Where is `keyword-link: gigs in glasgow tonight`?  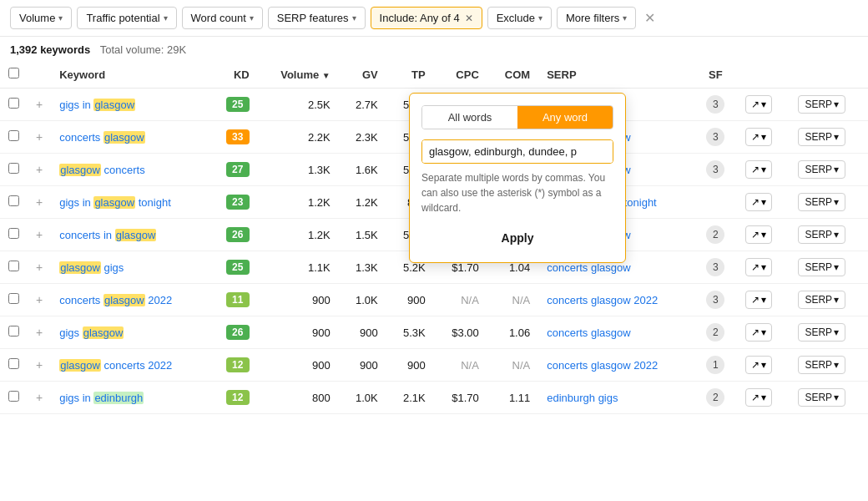 keyword-link: gigs in glasgow tonight is located at coordinates (115, 202).